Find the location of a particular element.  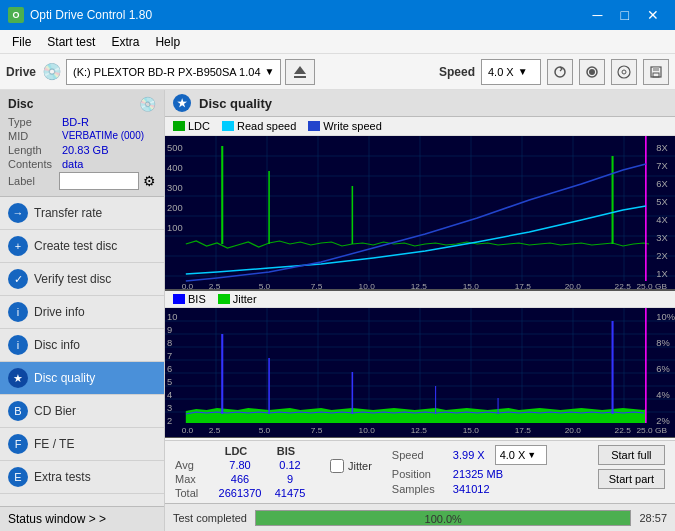

svg-text: 7.5 is located at coordinates (317, 430).